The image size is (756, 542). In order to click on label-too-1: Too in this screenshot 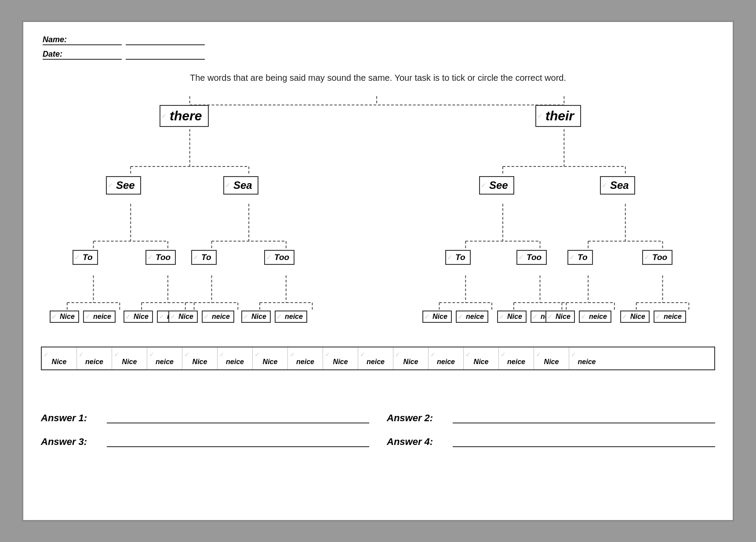, I will do `click(165, 257)`.